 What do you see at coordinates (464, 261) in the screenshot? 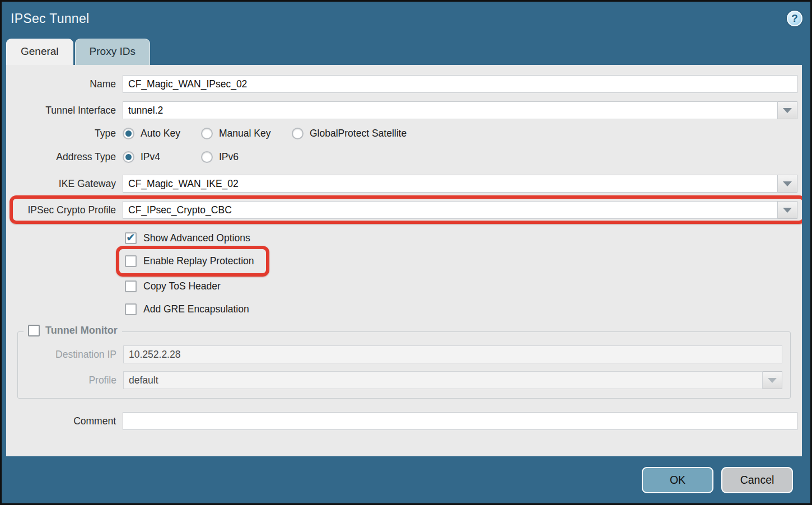
I see `enable-replay-protection-row: ✔ Enable Replay Protection` at bounding box center [464, 261].